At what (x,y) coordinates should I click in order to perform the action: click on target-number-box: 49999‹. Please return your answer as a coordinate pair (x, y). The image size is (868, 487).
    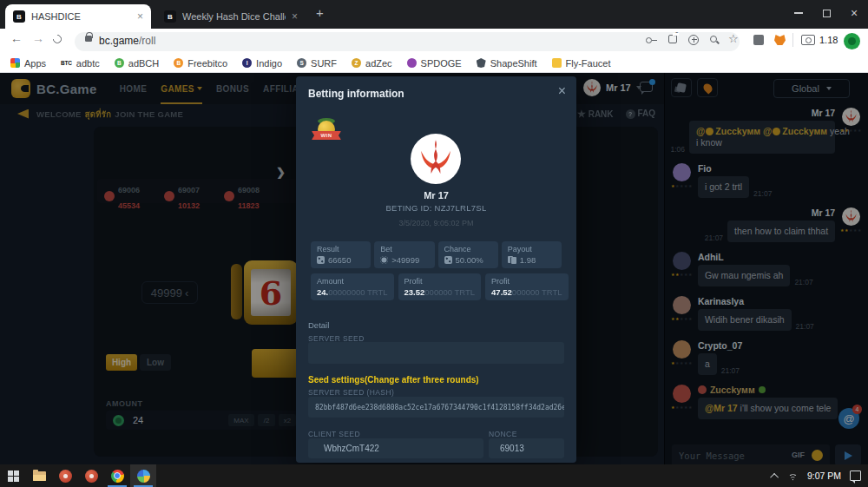
    Looking at the image, I should click on (170, 293).